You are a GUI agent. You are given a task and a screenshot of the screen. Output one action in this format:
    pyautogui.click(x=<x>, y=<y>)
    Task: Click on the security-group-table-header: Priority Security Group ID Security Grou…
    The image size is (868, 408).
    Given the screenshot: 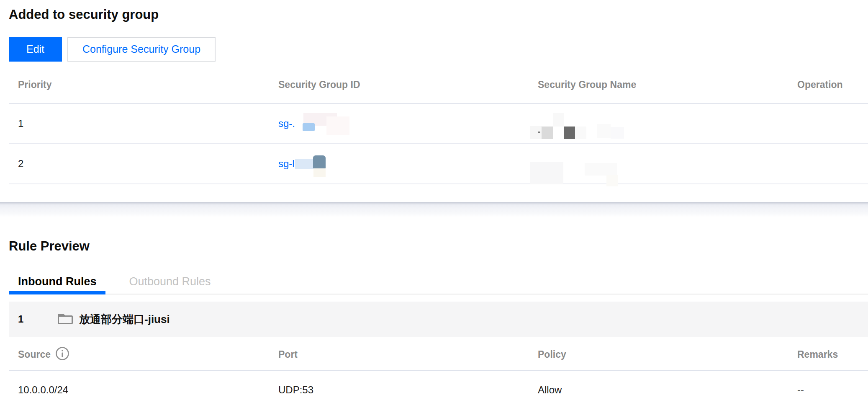 What is the action you would take?
    pyautogui.click(x=439, y=83)
    